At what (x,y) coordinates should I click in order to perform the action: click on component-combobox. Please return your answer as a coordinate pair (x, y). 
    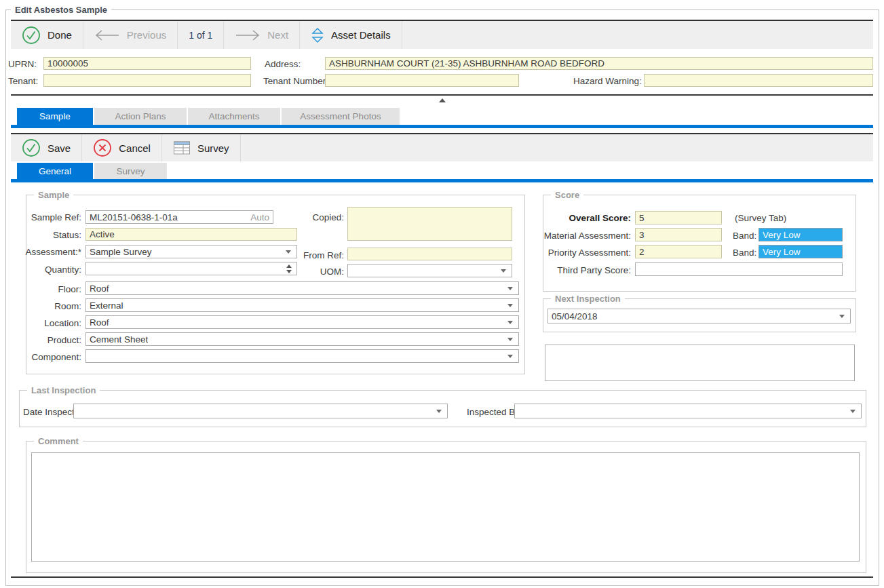
    Looking at the image, I should click on (303, 356).